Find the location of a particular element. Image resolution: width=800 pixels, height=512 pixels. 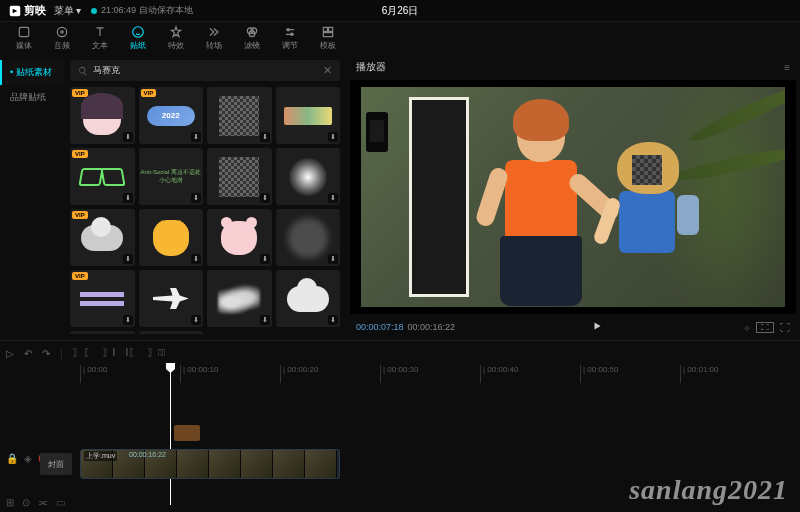

side-item-material: • 贴纸素材 is located at coordinates (32, 72).